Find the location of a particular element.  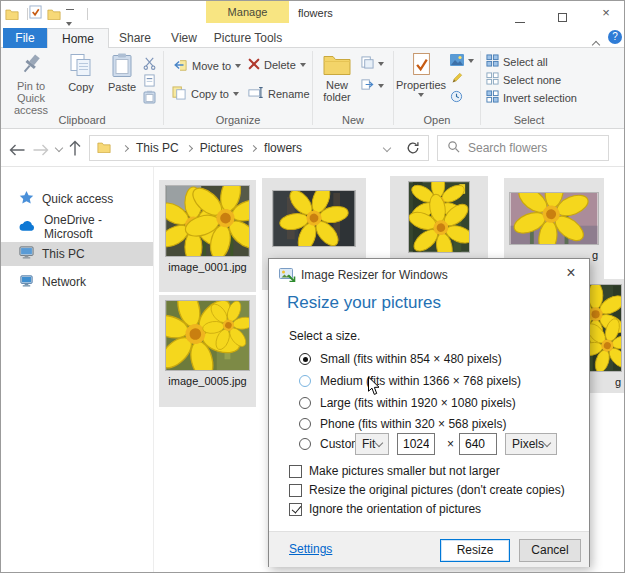

file-item-1: image_0001.jpg is located at coordinates (208, 236).